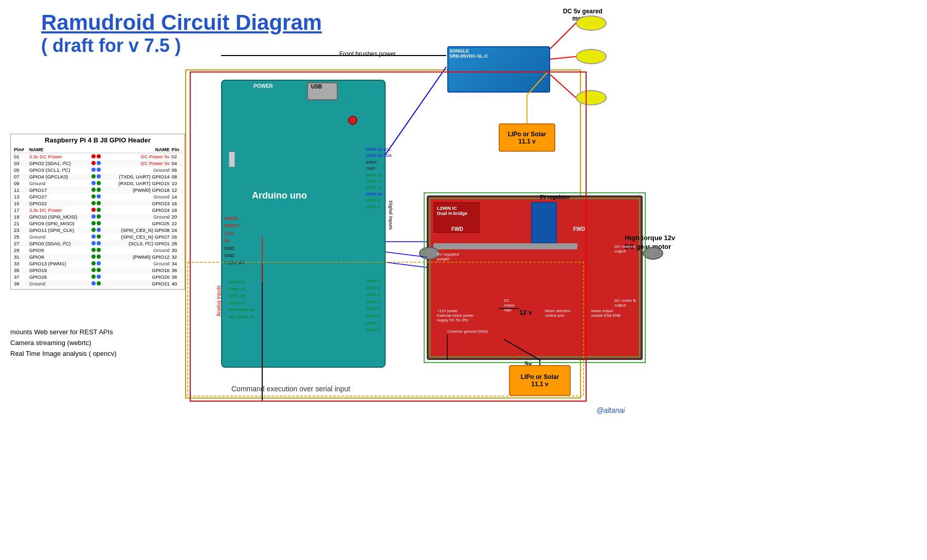 This screenshot has height=560, width=927. What do you see at coordinates (505, 246) in the screenshot?
I see `heat-sink` at bounding box center [505, 246].